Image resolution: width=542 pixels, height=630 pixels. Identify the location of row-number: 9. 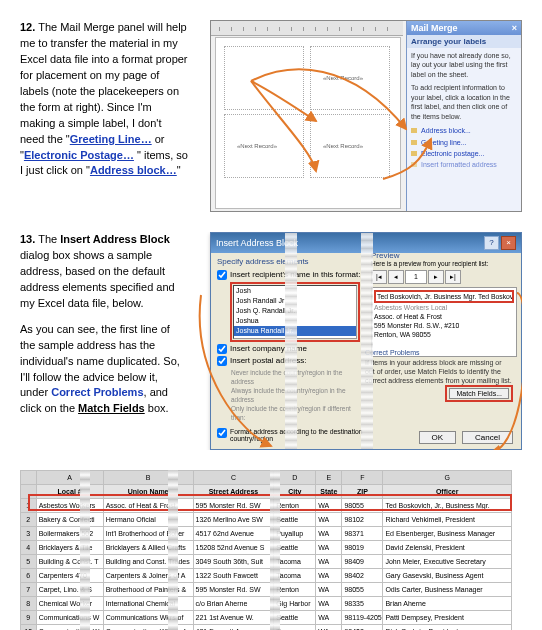
(29, 618).